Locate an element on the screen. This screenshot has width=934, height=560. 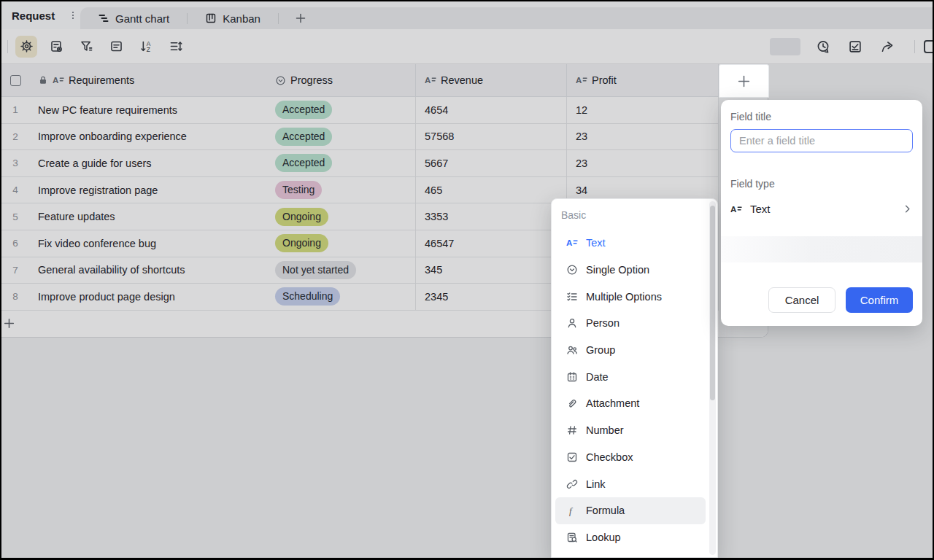
field-title-label: Field title is located at coordinates (822, 111).